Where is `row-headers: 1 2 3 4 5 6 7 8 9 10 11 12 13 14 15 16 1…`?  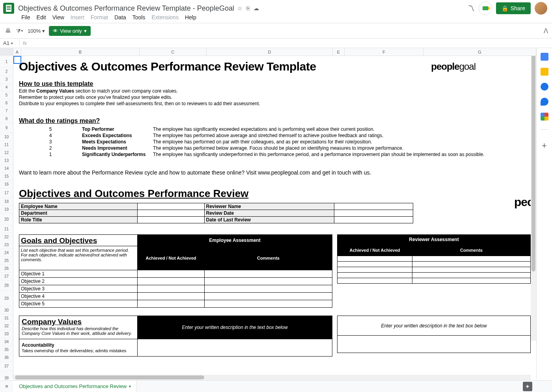
row-headers: 1 2 3 4 5 6 7 8 9 10 11 12 13 14 15 16 1… is located at coordinates (7, 214).